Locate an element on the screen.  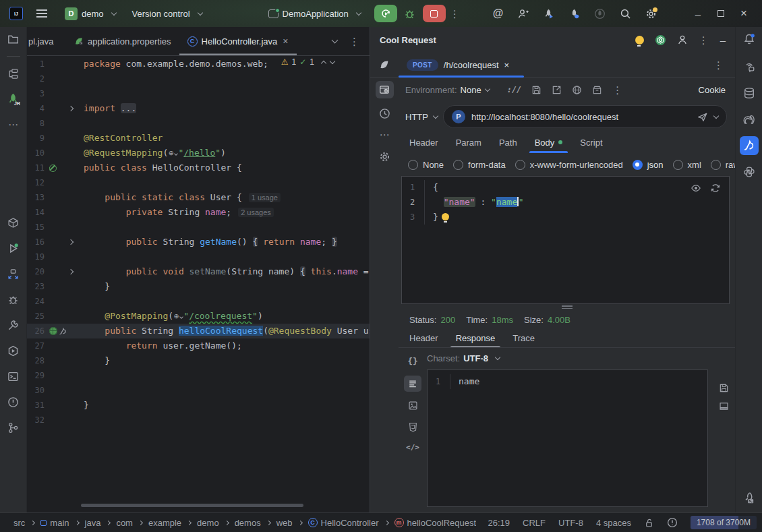
editor-tab: CHelloController.java× is located at coordinates (238, 41).